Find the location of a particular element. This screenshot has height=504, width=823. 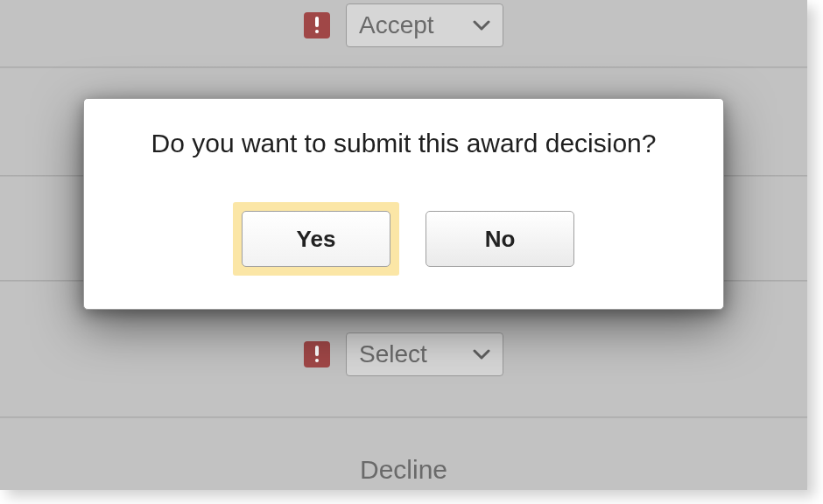

dialog-button-row: Yes No is located at coordinates (404, 239).